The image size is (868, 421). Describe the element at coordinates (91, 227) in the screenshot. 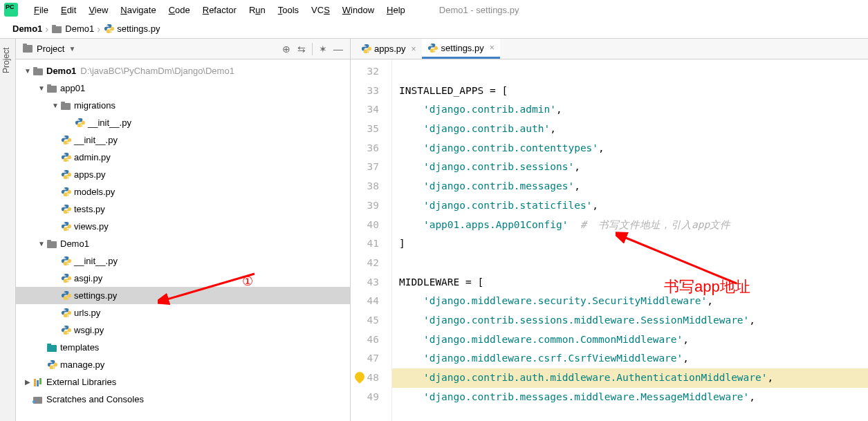

I see `tree-label: views.py` at that location.